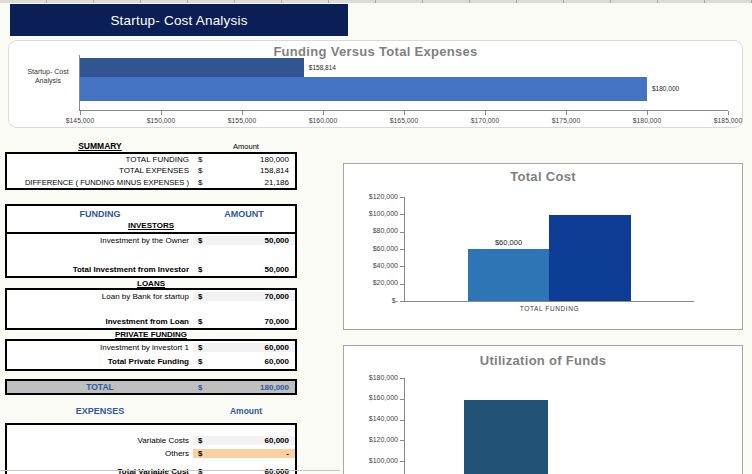  I want to click on funding-title: FUNDING, so click(100, 214).